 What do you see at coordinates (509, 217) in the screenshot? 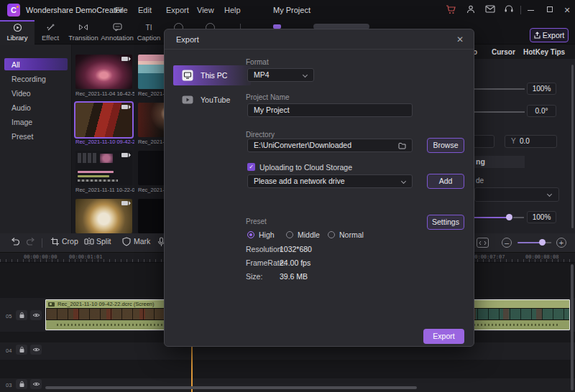
I see `opacity-slider-handle` at bounding box center [509, 217].